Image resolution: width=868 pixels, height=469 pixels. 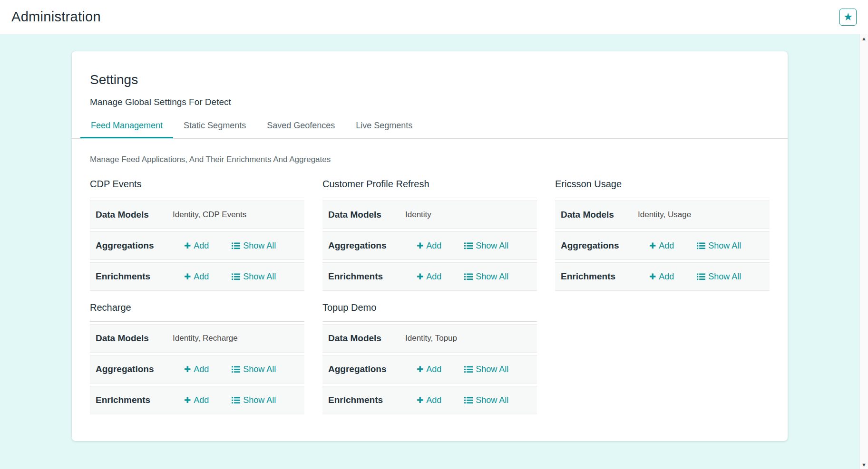 What do you see at coordinates (430, 160) in the screenshot?
I see `feed-description: Manage Feed Applications, And Their Enri…` at bounding box center [430, 160].